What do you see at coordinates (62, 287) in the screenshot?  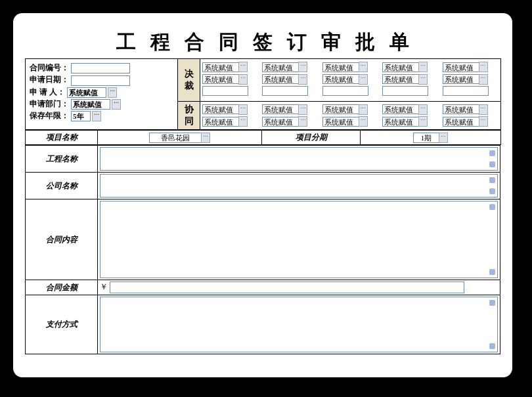 I see `label-amount: 合同金额` at bounding box center [62, 287].